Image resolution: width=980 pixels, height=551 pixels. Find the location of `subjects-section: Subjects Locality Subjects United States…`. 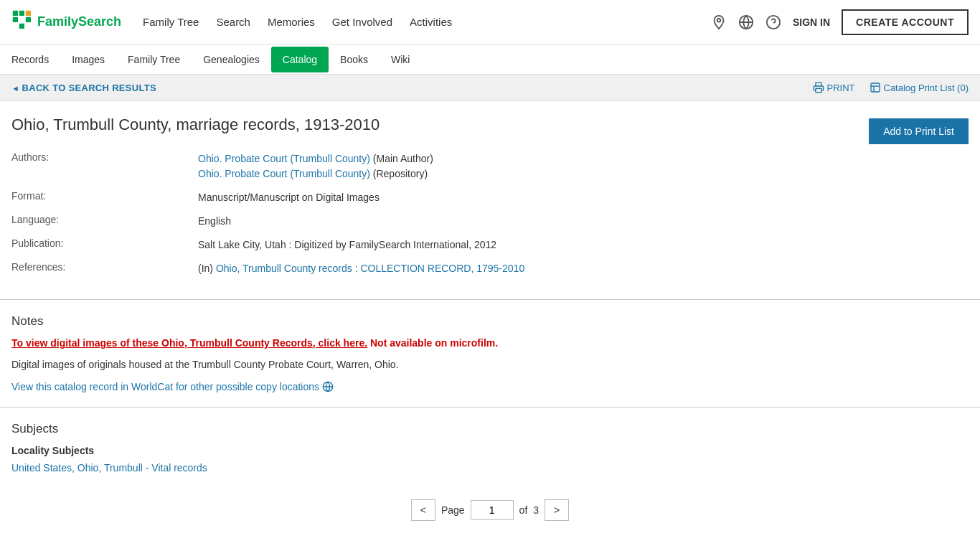

subjects-section: Subjects Locality Subjects United States… is located at coordinates (490, 448).